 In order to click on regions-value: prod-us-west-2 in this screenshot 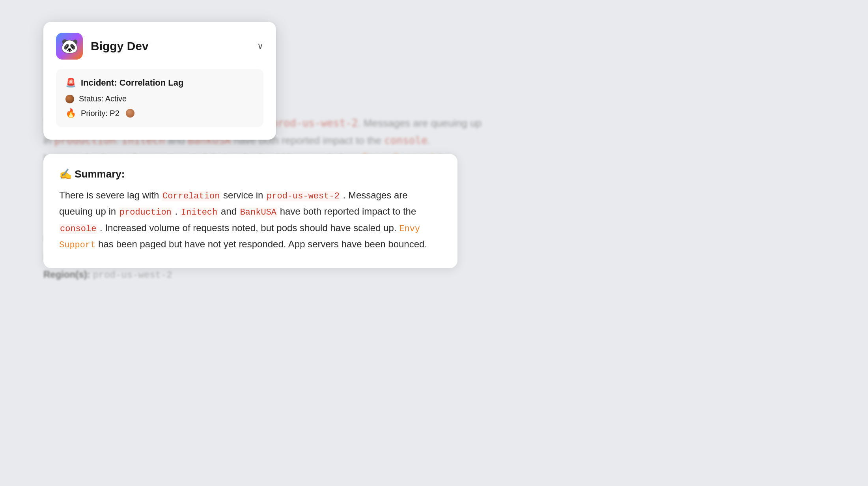, I will do `click(133, 275)`.